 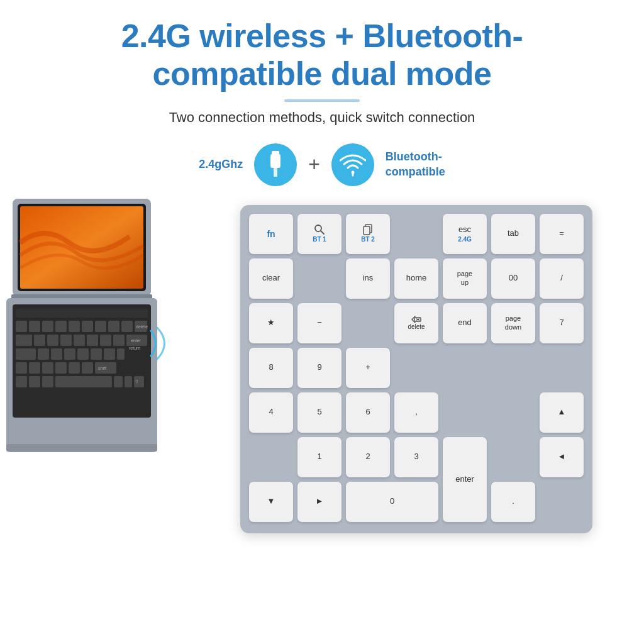 I want to click on gap3, so click(x=368, y=323).